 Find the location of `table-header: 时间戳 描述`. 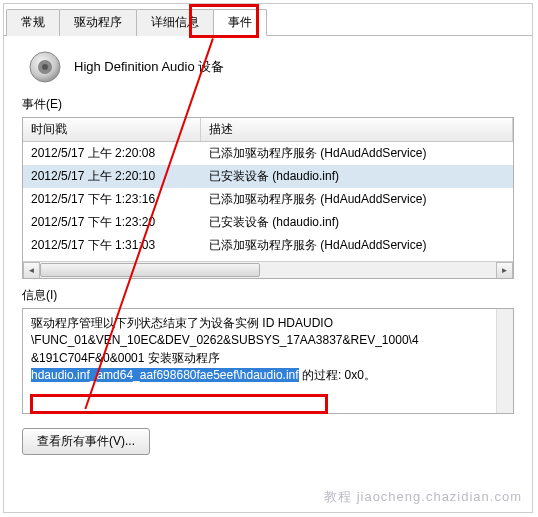

table-header: 时间戳 描述 is located at coordinates (268, 130).